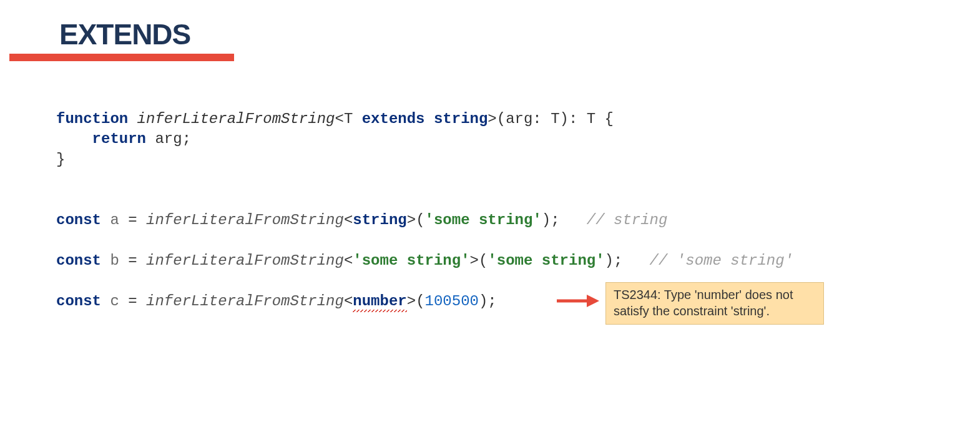 This screenshot has width=980, height=427. Describe the element at coordinates (119, 139) in the screenshot. I see `keyword-return: return` at that location.